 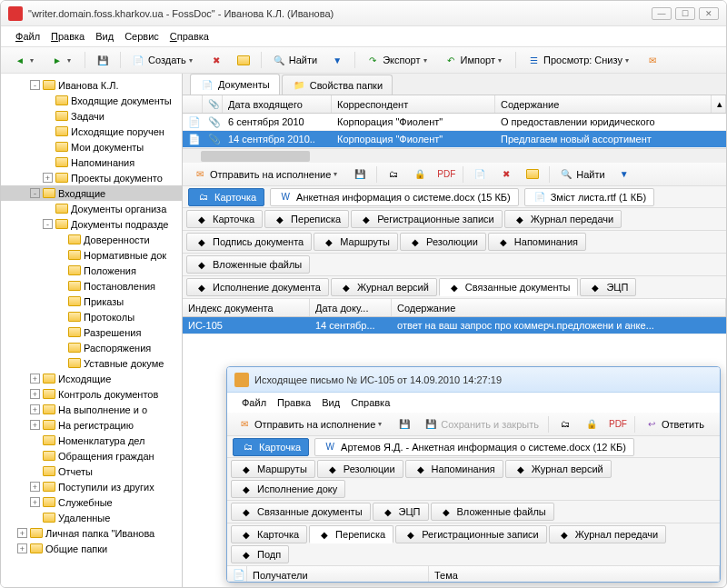 What do you see at coordinates (260, 554) in the screenshot?
I see `detail-tab: ◆Подп` at bounding box center [260, 554].